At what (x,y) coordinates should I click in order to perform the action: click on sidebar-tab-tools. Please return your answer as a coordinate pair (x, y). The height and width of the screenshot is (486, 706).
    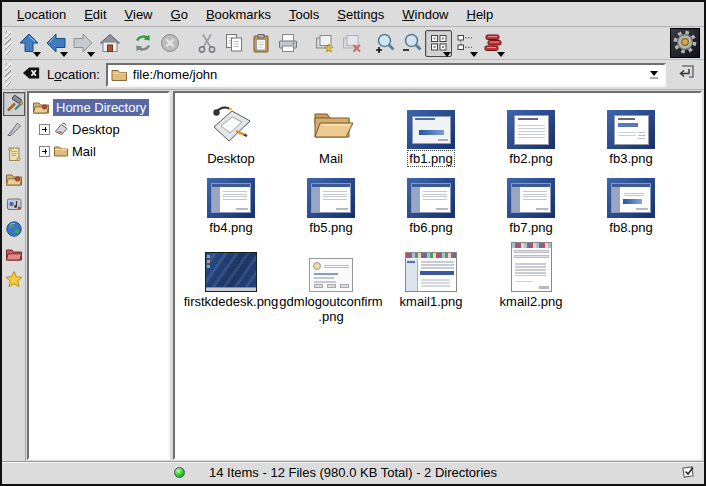
    Looking at the image, I should click on (14, 104).